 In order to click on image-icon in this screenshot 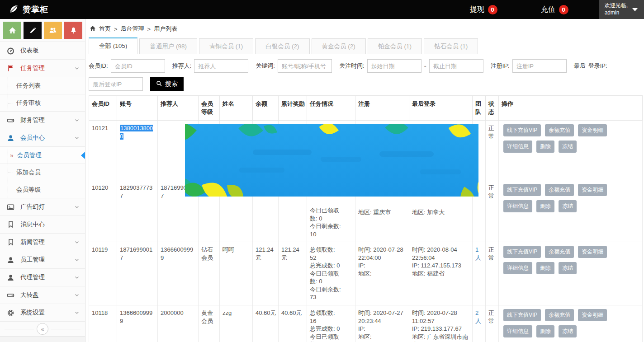, I will do `click(11, 207)`.